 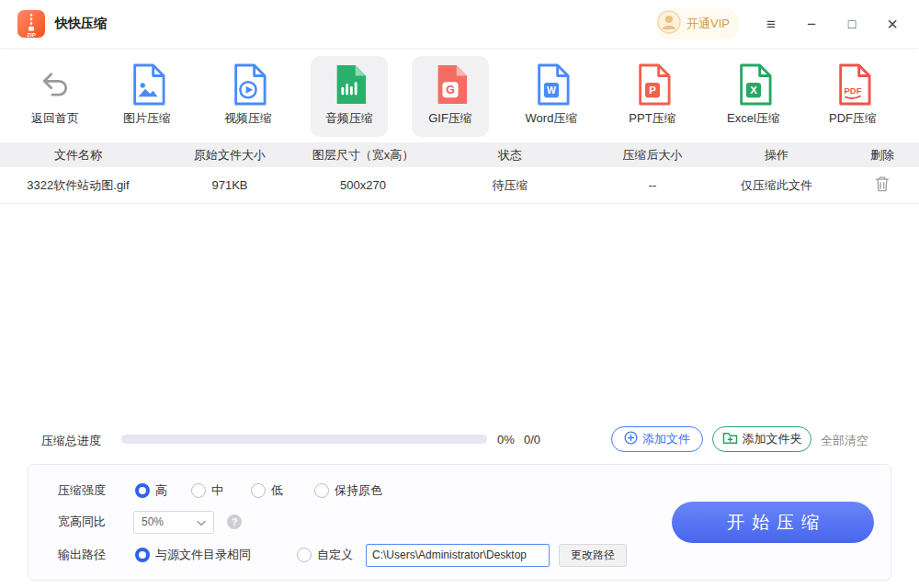 What do you see at coordinates (363, 155) in the screenshot?
I see `column-header-dimensions: 图层尺寸（宽x高）` at bounding box center [363, 155].